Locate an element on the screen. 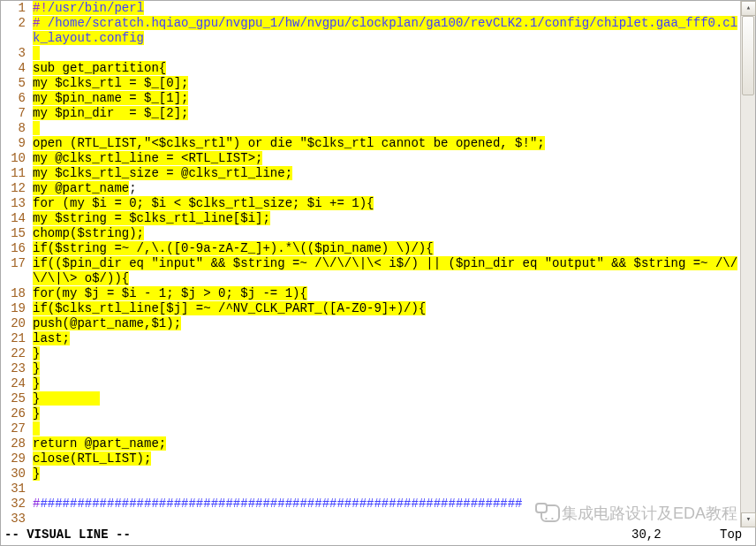  code-line: #!/usr/bin/perl is located at coordinates (386, 9).